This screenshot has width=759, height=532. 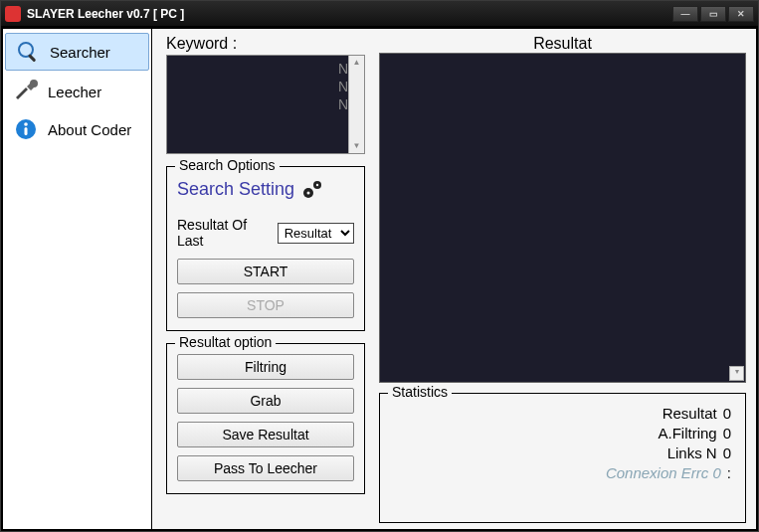 I want to click on app-icon, so click(x=13, y=14).